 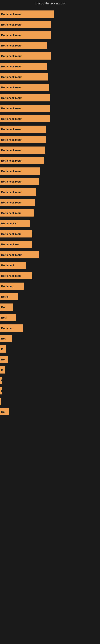 What do you see at coordinates (10, 244) in the screenshot?
I see `bar-label: Bottleneck res` at bounding box center [10, 244].